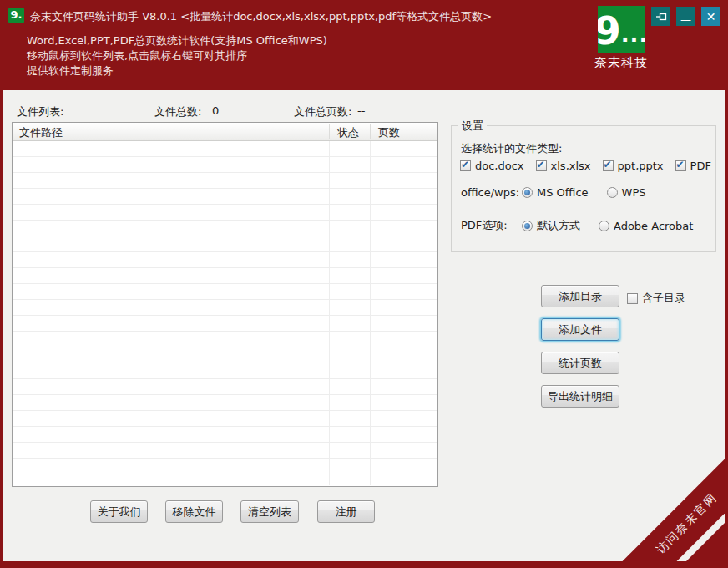 Image resolution: width=728 pixels, height=568 pixels. What do you see at coordinates (701, 165) in the screenshot?
I see `filetype-pdf-label: PDF` at bounding box center [701, 165].